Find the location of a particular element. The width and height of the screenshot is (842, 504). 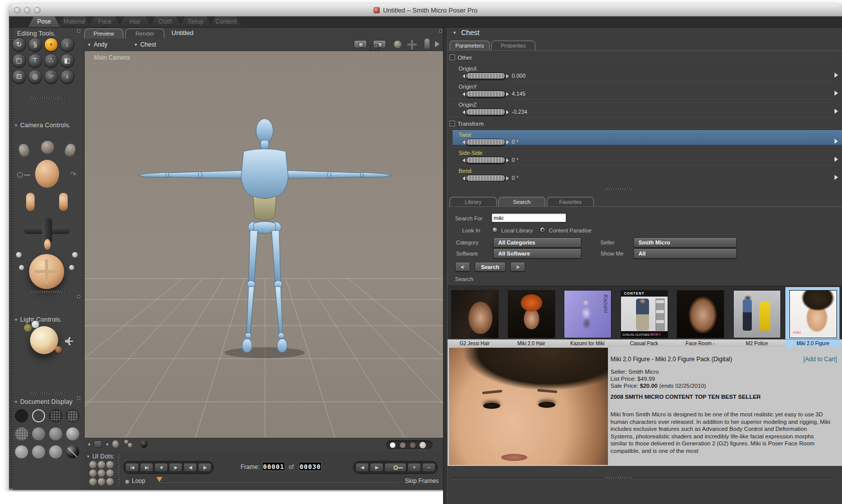

next-page-button: > is located at coordinates (518, 267).